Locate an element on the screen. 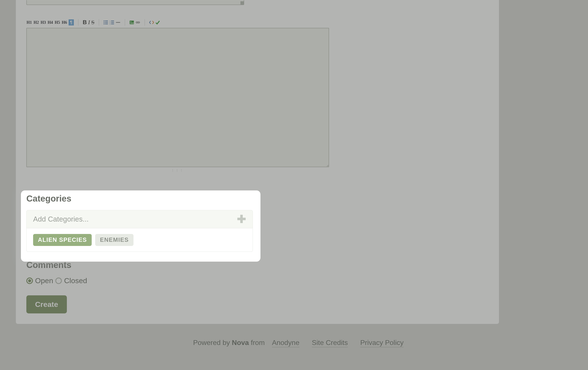 The image size is (588, 370). link-icon is located at coordinates (138, 22).